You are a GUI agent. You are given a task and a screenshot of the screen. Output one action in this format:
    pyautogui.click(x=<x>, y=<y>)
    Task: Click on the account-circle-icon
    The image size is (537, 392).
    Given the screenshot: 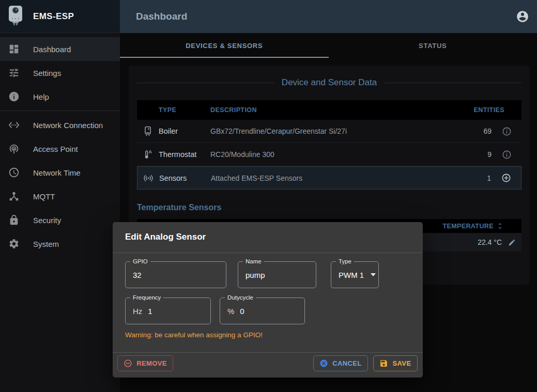 What is the action you would take?
    pyautogui.click(x=523, y=17)
    